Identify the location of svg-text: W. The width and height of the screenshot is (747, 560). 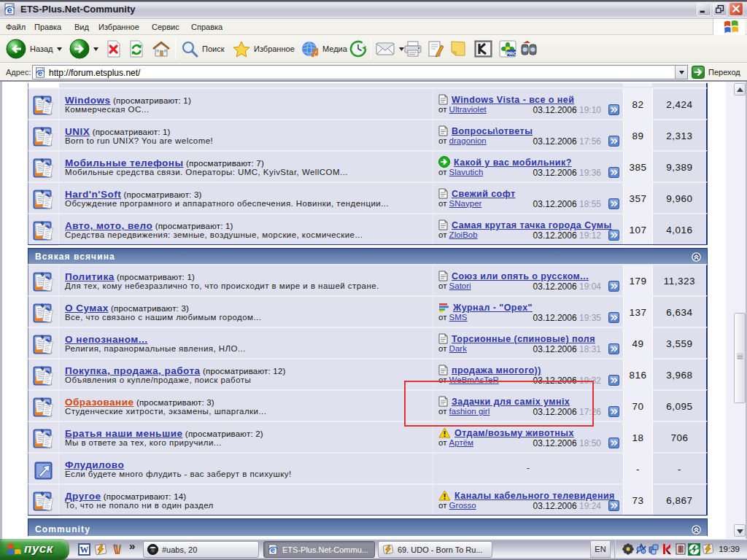
(85, 550).